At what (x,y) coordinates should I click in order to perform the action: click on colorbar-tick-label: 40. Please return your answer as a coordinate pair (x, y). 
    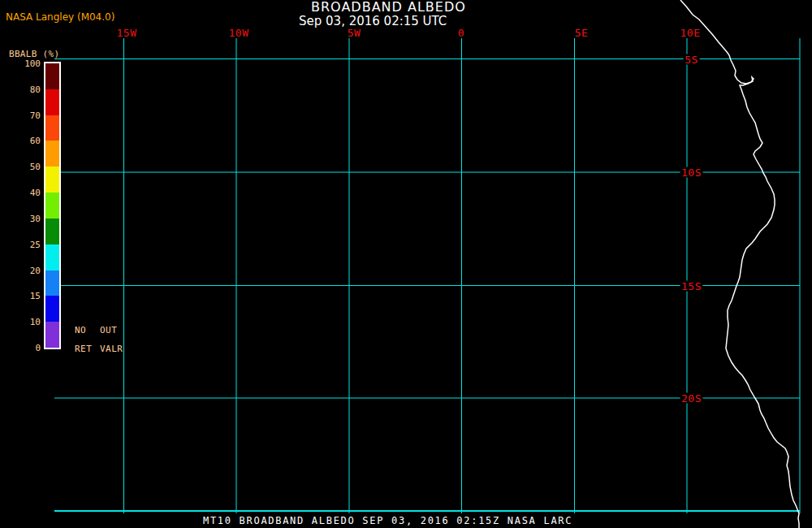
    Looking at the image, I should click on (26, 193).